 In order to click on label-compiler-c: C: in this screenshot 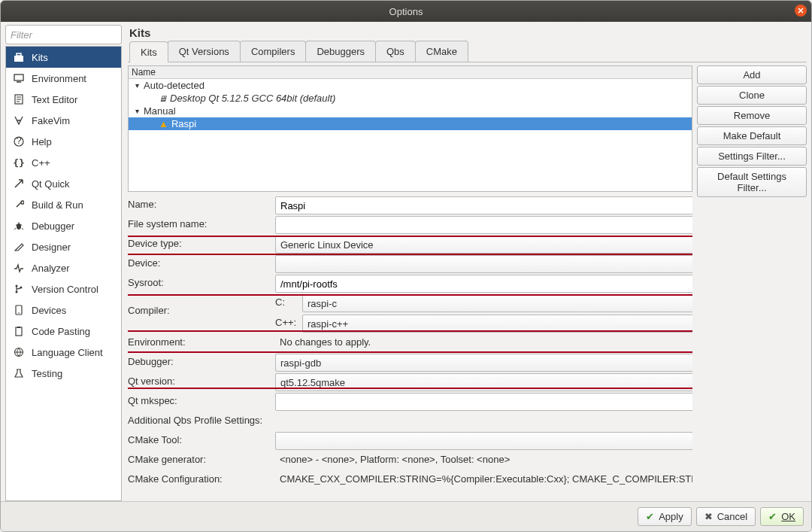, I will do `click(287, 303)`.